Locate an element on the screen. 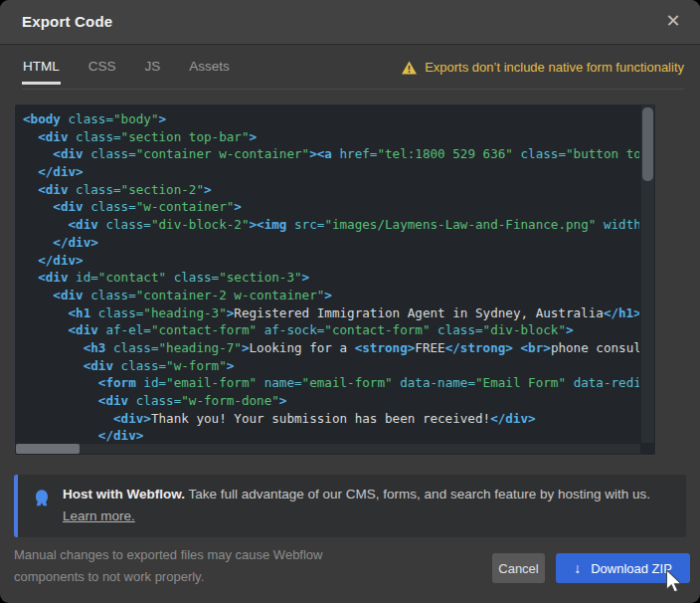 The width and height of the screenshot is (700, 603). dialog-title: Export Code is located at coordinates (68, 22).